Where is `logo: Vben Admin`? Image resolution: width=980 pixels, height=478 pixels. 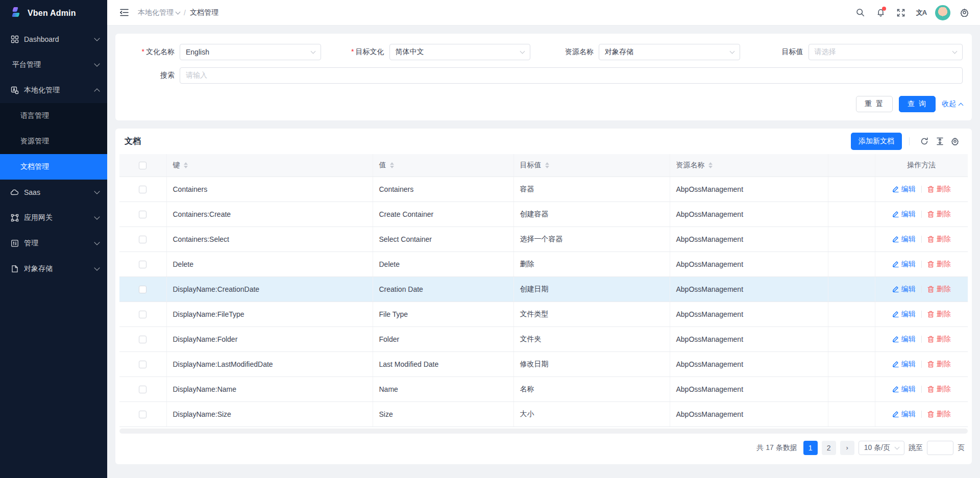 logo: Vben Admin is located at coordinates (54, 13).